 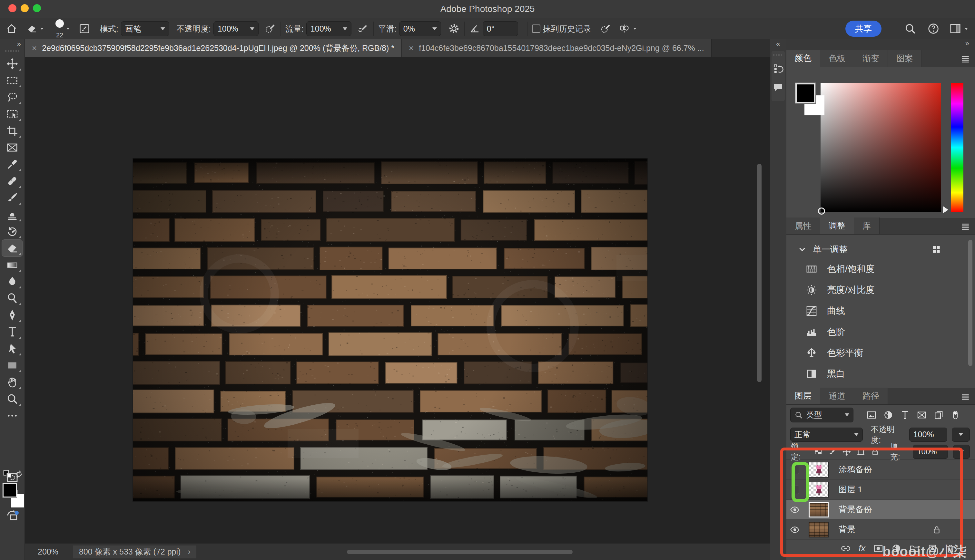 I want to click on clone-stamp-tool, so click(x=12, y=215).